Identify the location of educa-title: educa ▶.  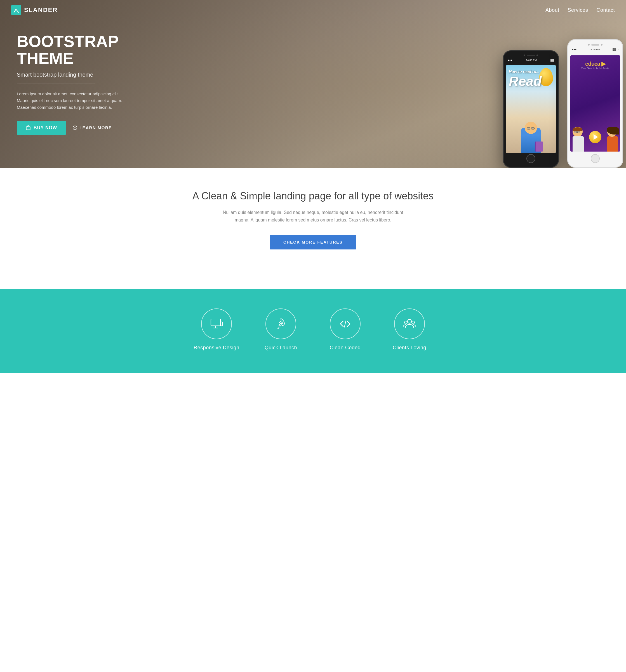
(595, 64).